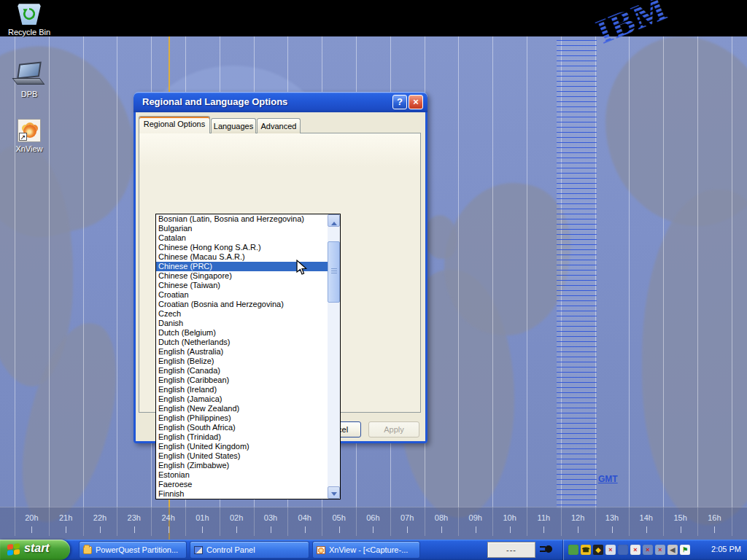 This screenshot has height=560, width=747. What do you see at coordinates (242, 343) in the screenshot?
I see `language-option: Dutch (Netherlands)` at bounding box center [242, 343].